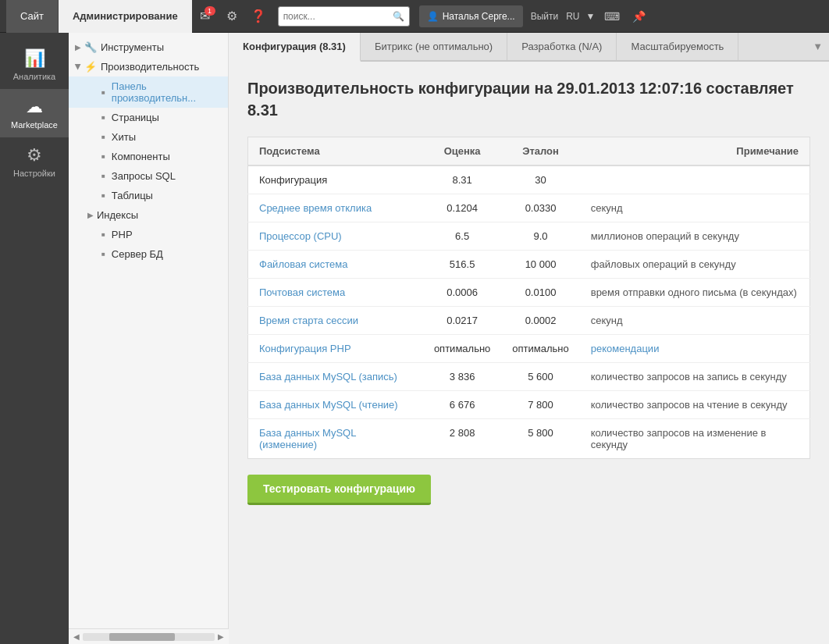 Image resolution: width=829 pixels, height=644 pixels. What do you see at coordinates (462, 151) in the screenshot?
I see `col-header-score: Оценка` at bounding box center [462, 151].